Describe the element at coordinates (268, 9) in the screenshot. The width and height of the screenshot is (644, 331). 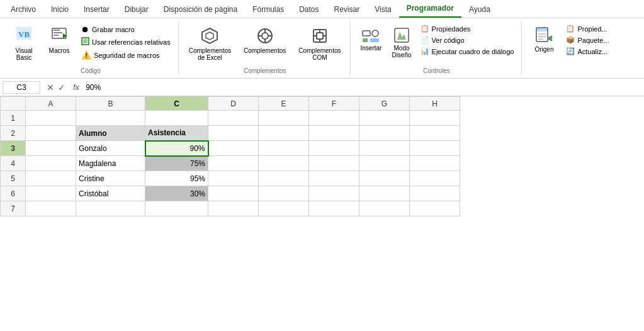
I see `tab-formulas: Fórmulas` at that location.